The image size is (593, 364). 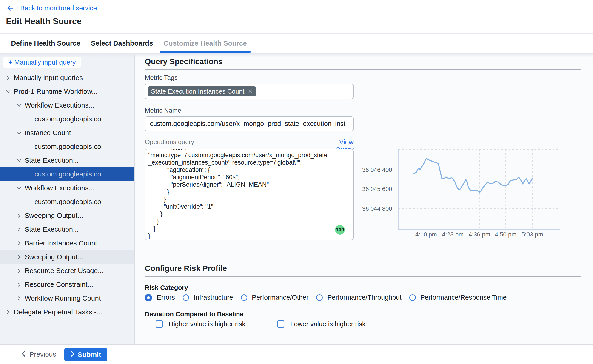 I want to click on risk-category-radio-performance-other: Performance/Other, so click(x=275, y=298).